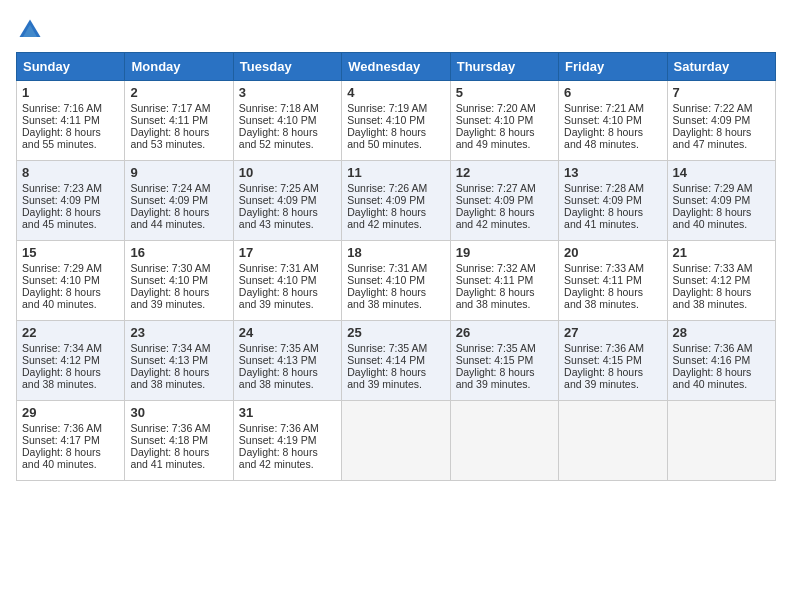 Image resolution: width=792 pixels, height=612 pixels. What do you see at coordinates (287, 441) in the screenshot?
I see `day-cell: 31Sunrise: 7:36 AMSunset: 4:19 PMDayligh…` at bounding box center [287, 441].